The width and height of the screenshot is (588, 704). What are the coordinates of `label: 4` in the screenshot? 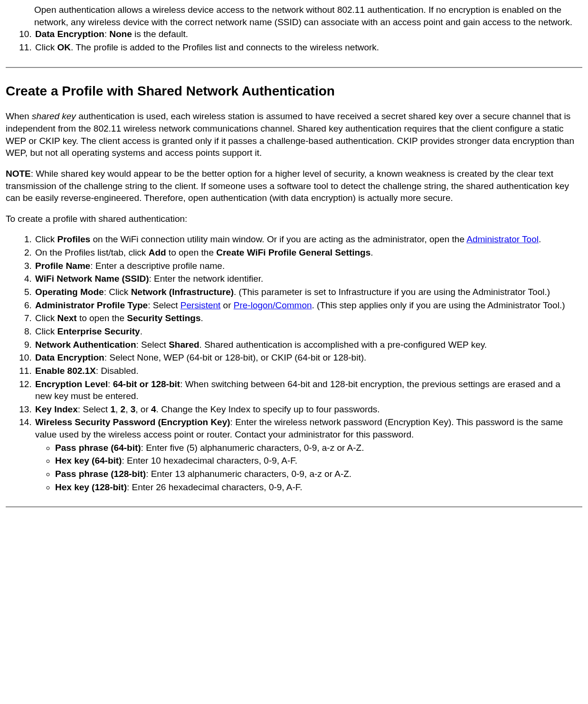 It's located at (154, 409).